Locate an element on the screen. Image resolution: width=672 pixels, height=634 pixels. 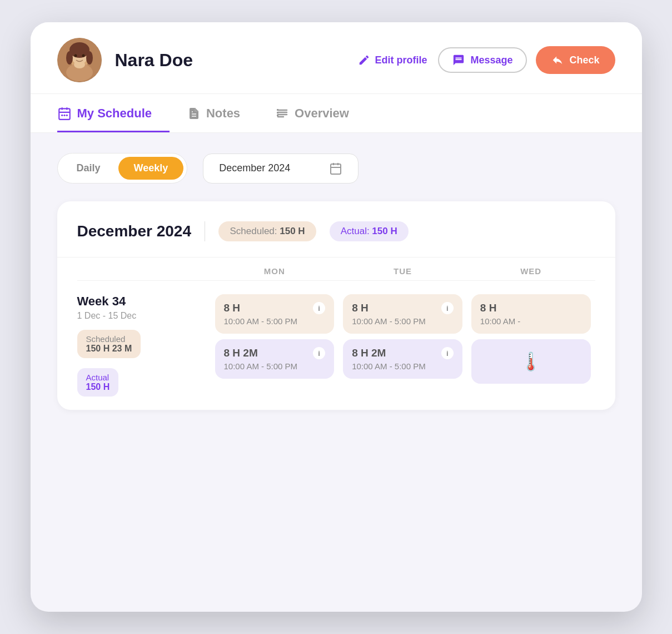
day-cell-mon: 8 H i 10:00 AM - 5:00 PM 8 H 2M i 10:00 … is located at coordinates (275, 336).